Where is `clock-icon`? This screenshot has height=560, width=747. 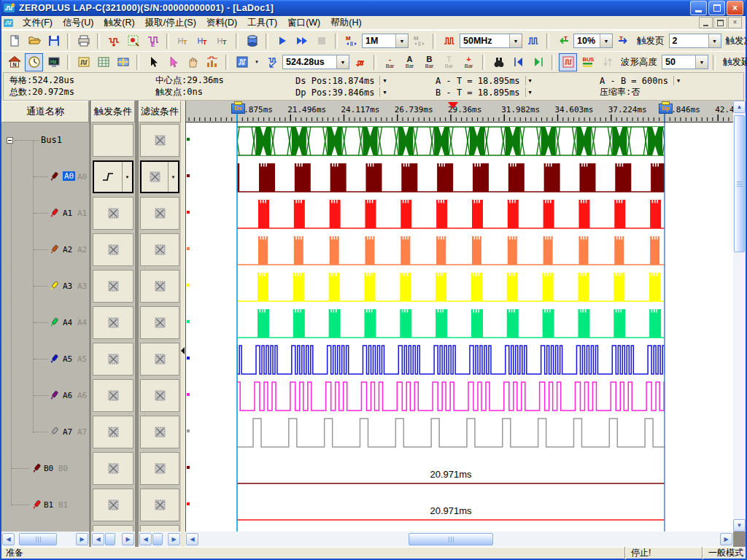
clock-icon is located at coordinates (34, 63).